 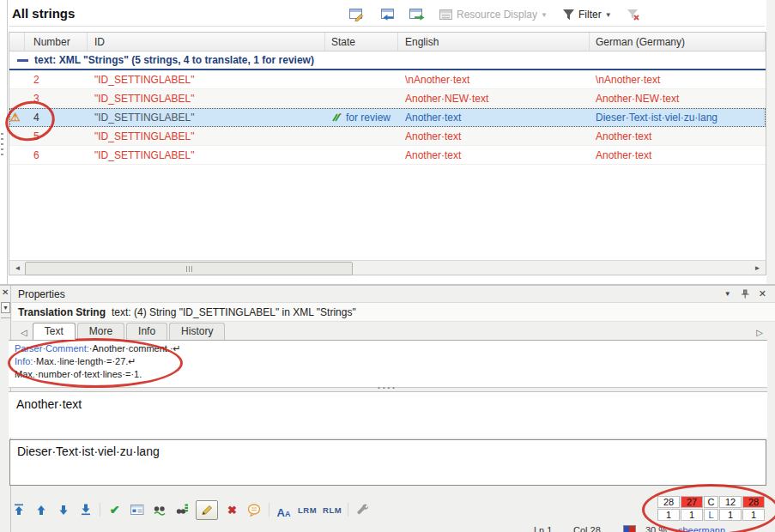 What do you see at coordinates (54, 331) in the screenshot?
I see `tab-text: Text` at bounding box center [54, 331].